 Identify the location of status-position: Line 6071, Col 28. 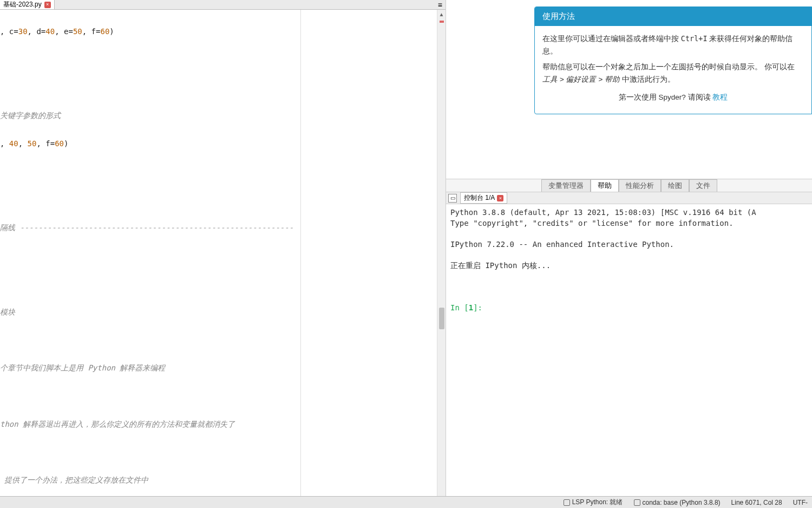
(757, 503).